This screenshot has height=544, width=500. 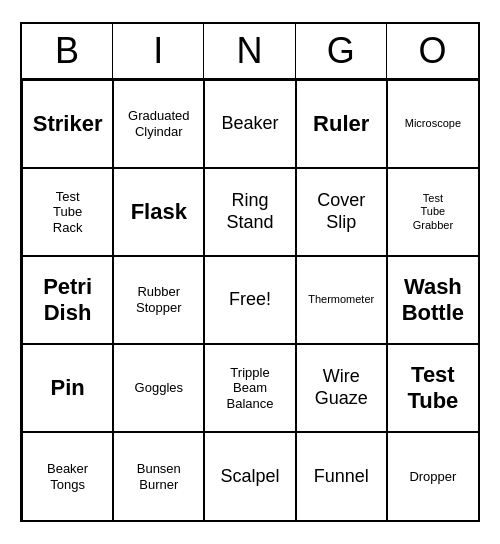 What do you see at coordinates (433, 124) in the screenshot?
I see `cell-text: Microscope` at bounding box center [433, 124].